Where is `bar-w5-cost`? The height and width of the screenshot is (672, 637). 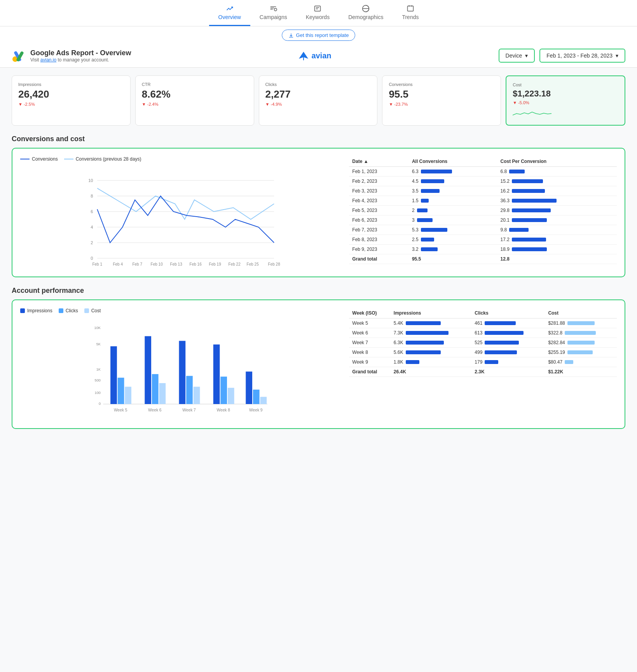
bar-w5-cost is located at coordinates (128, 395).